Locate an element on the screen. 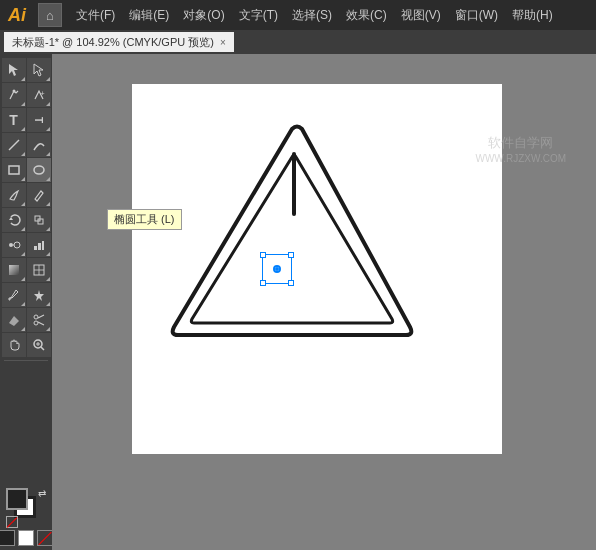 The image size is (596, 550). color-swatches: ⇄ is located at coordinates (26, 508).